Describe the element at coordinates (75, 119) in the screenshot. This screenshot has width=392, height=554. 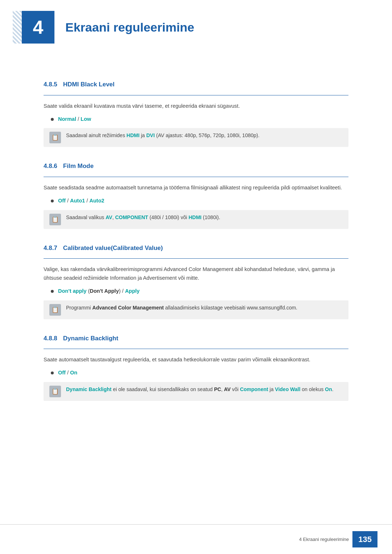
I see `bullet-text-4.8.5-0: Normal / Low` at that location.